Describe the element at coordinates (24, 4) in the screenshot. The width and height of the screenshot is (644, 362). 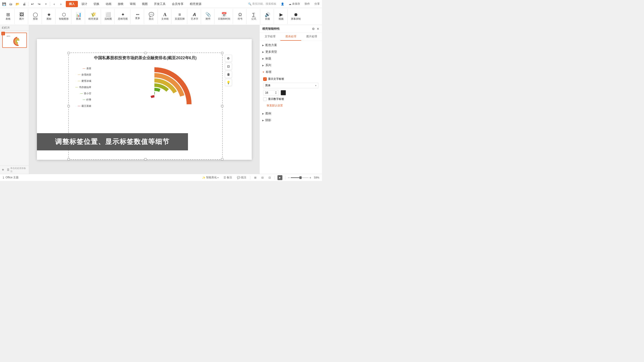
I see `print-icon-btn: 🖨` at that location.